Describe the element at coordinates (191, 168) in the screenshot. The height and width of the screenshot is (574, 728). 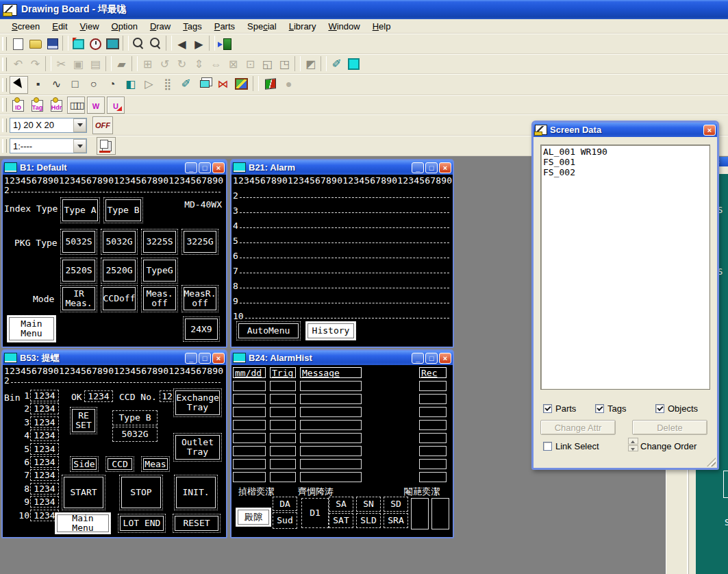
I see `minimize-button: _` at that location.